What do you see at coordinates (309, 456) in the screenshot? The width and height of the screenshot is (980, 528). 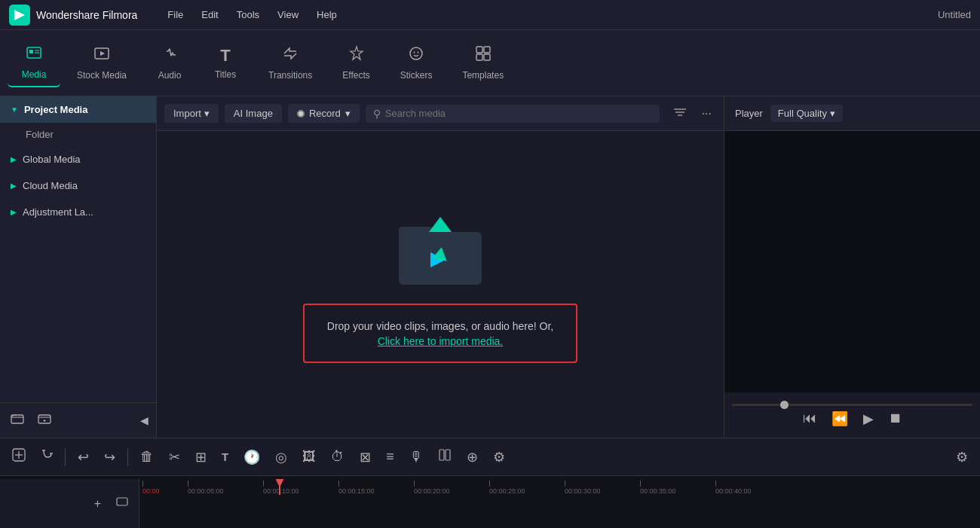 I see `image-button: 🖼` at bounding box center [309, 456].